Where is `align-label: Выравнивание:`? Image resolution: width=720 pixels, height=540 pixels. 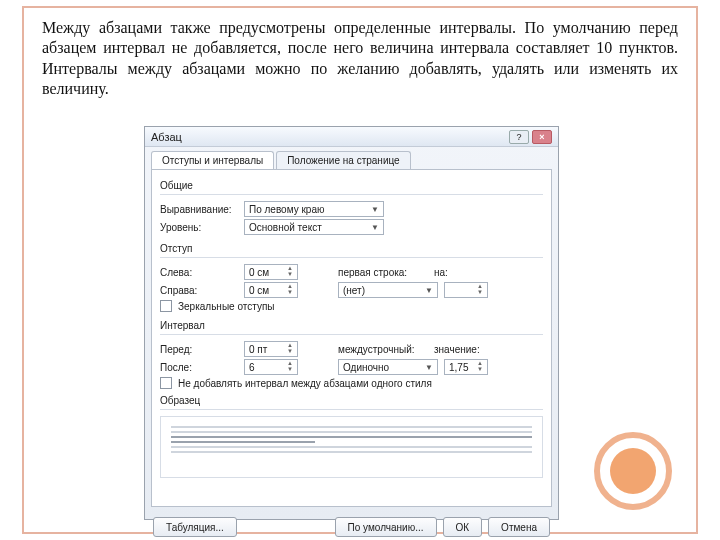 align-label: Выравнивание: is located at coordinates (199, 210).